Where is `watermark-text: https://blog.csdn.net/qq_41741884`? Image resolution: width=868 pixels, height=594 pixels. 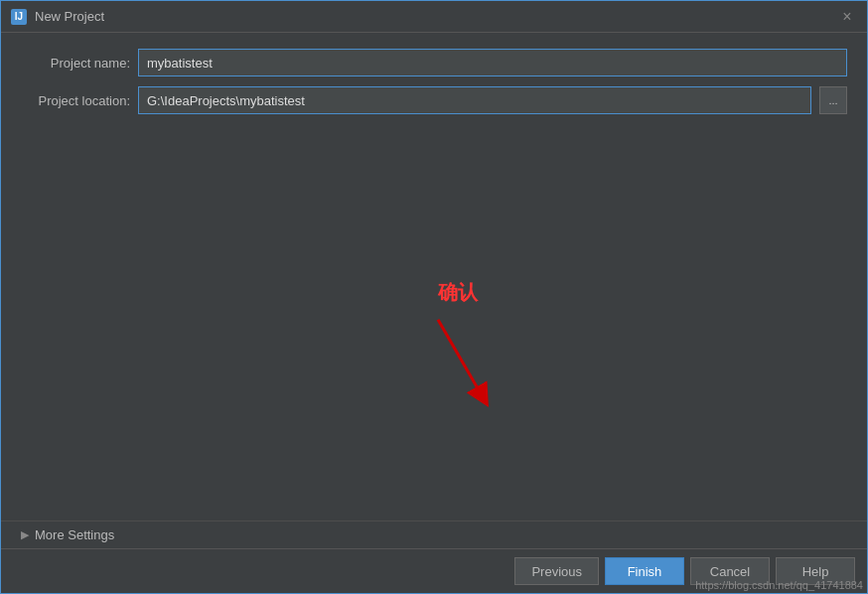
watermark-text: https://blog.csdn.net/qq_41741884 is located at coordinates (779, 585).